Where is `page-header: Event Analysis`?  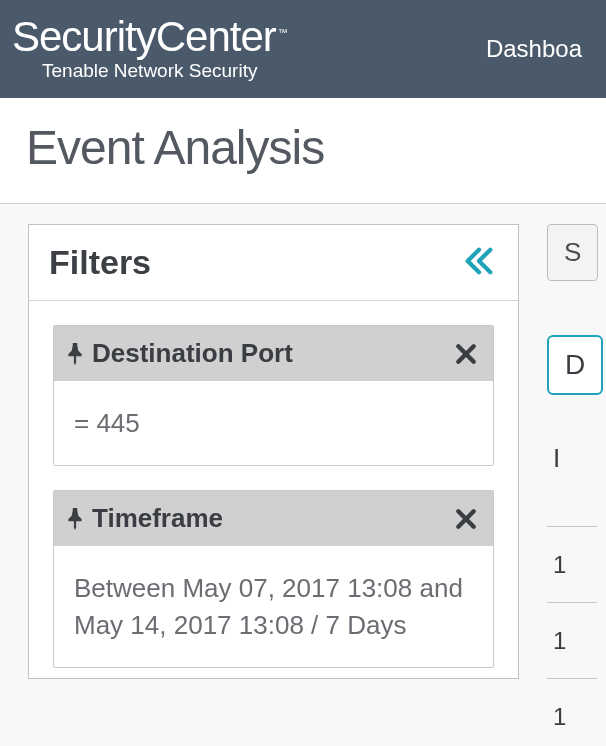
page-header: Event Analysis is located at coordinates (303, 151).